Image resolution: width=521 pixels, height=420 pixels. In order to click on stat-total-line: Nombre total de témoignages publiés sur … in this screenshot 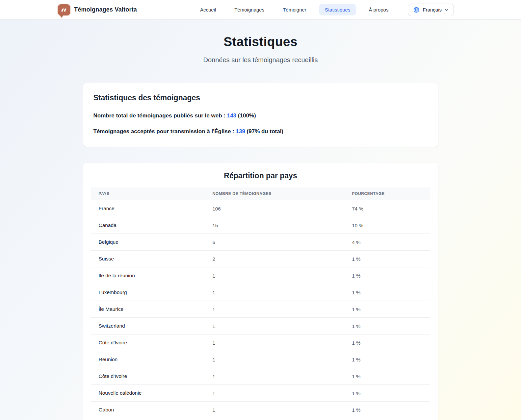, I will do `click(261, 116)`.